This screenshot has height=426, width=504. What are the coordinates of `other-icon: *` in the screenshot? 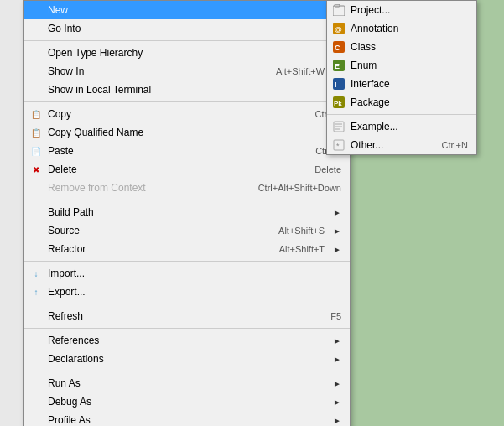 It's located at (339, 145).